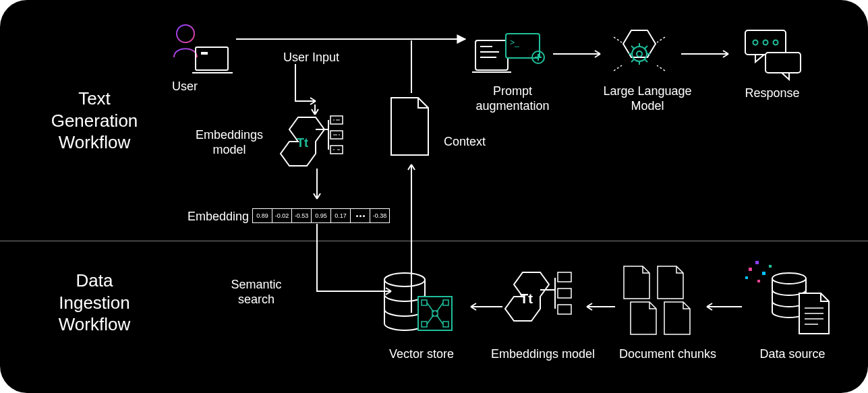  Describe the element at coordinates (94, 303) in the screenshot. I see `data-ingestion-workflow-title: DataIngestionWorkflow` at that location.